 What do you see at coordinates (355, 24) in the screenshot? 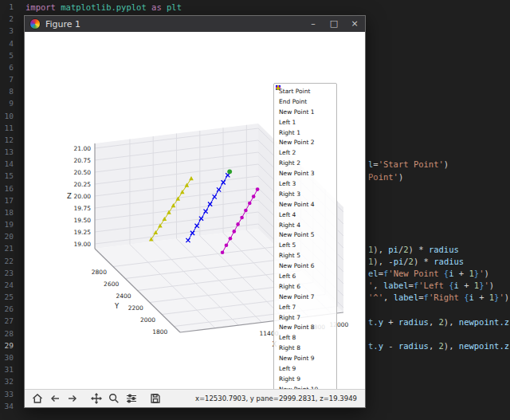
I see `close-button: ×` at bounding box center [355, 24].